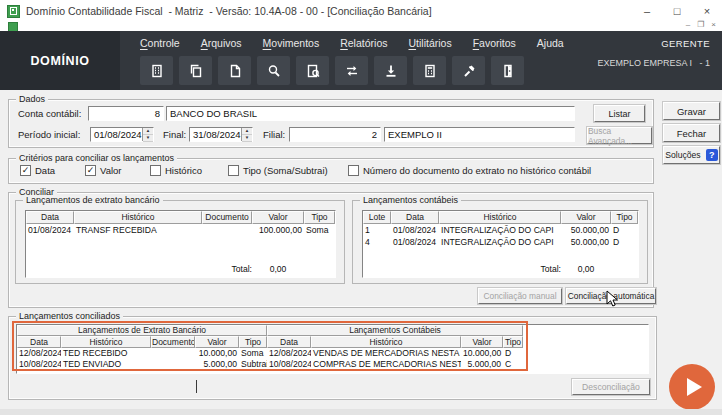  I want to click on copy-button, so click(196, 70).